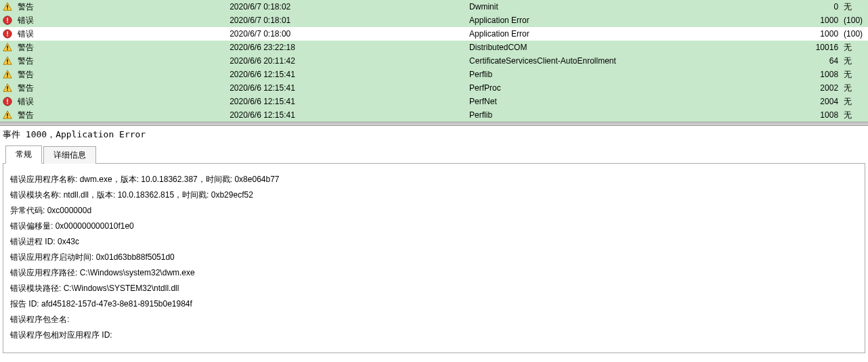  Describe the element at coordinates (634, 101) in the screenshot. I see `cell-source: PerfNet` at that location.